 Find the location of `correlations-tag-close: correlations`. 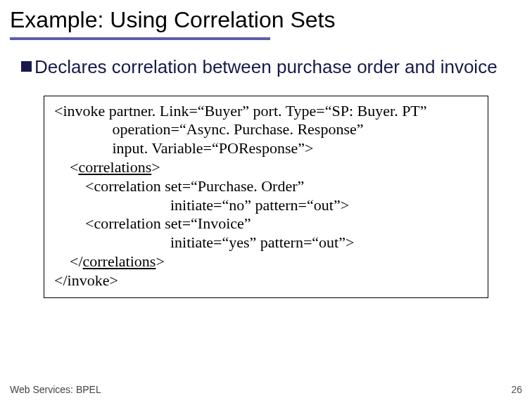

correlations-tag-close: correlations is located at coordinates (120, 262).